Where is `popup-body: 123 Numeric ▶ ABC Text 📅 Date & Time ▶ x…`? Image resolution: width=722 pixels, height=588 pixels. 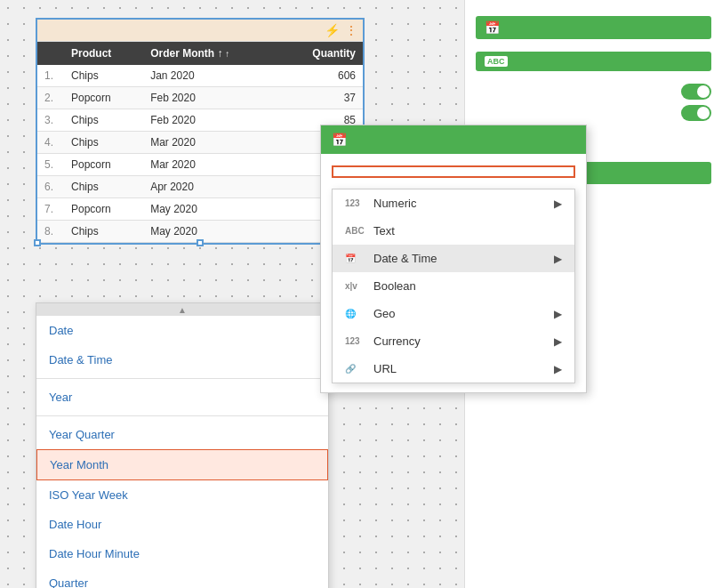
popup-body: 123 Numeric ▶ ABC Text 📅 Date & Time ▶ x… is located at coordinates (453, 273).